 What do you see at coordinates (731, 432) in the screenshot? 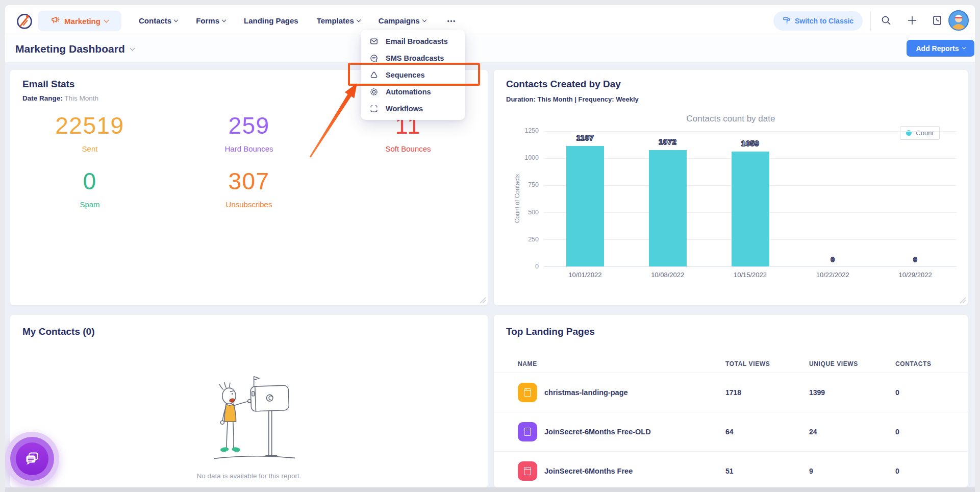
I see `table-row: JoinSecret-6Months Free-OLD64240` at bounding box center [731, 432].